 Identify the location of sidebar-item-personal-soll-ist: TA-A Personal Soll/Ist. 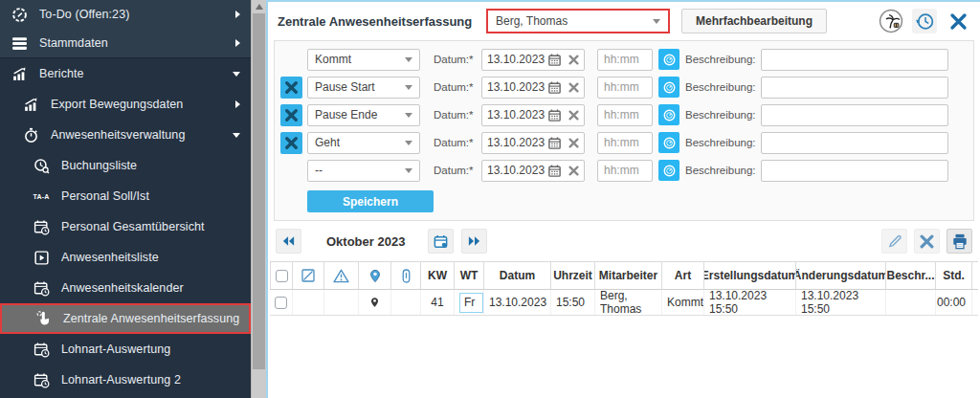
(125, 196).